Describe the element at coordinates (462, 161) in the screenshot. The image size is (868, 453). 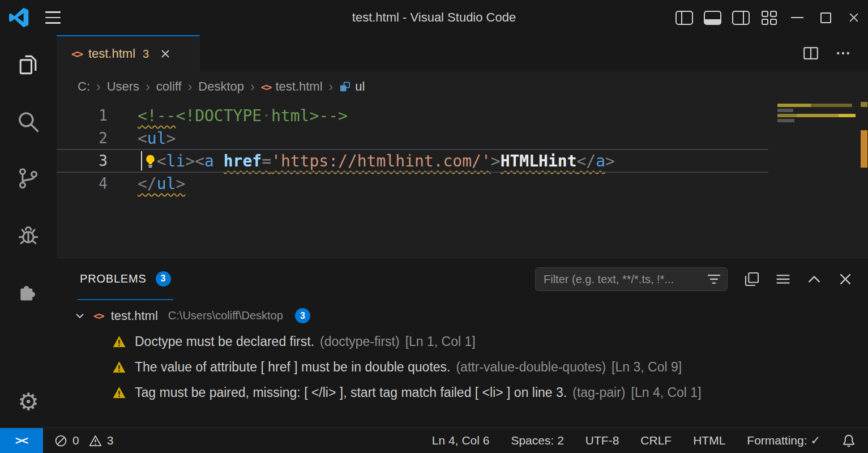
I see `code-line-3: 3 <li><a href='https://htmlhint.com/'>HT…` at that location.